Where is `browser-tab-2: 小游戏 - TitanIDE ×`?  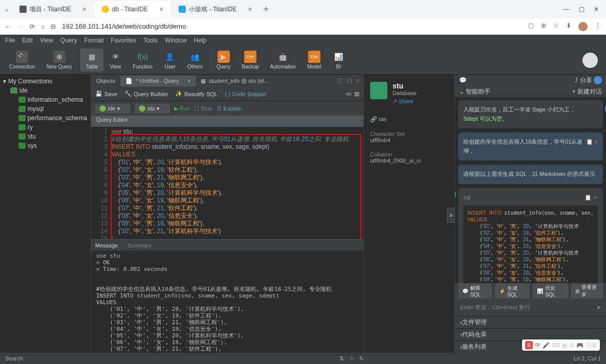 browser-tab-2: 小游戏 - TitanIDE × is located at coordinates (215, 9).